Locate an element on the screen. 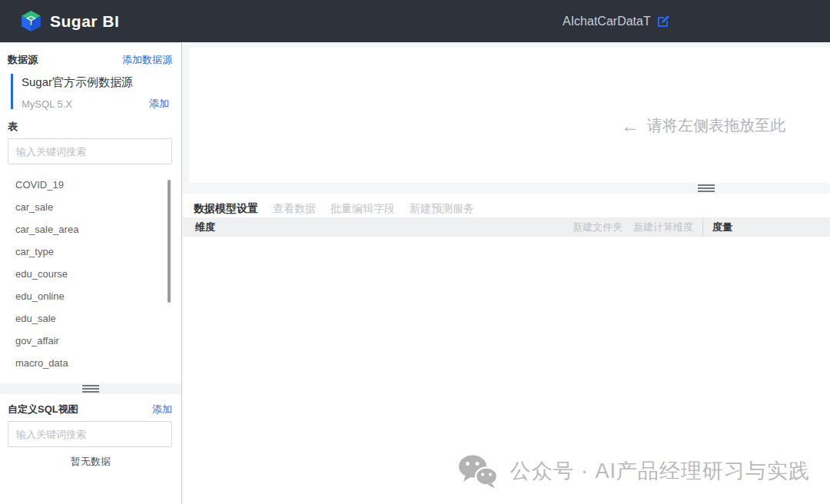 The image size is (830, 504). project-title: AIchatCarDataT is located at coordinates (607, 22).